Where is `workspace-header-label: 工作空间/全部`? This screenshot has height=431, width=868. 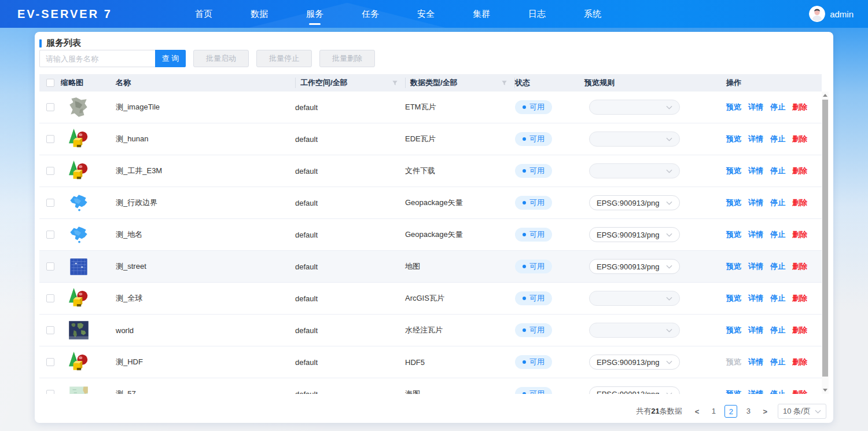 workspace-header-label: 工作空间/全部 is located at coordinates (324, 83).